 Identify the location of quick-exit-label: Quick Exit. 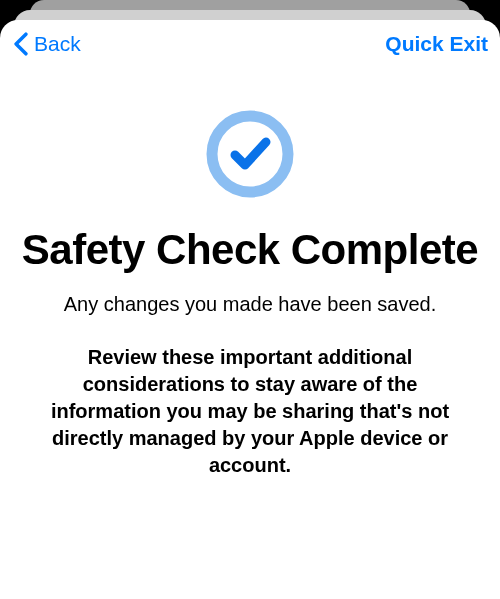
(436, 44).